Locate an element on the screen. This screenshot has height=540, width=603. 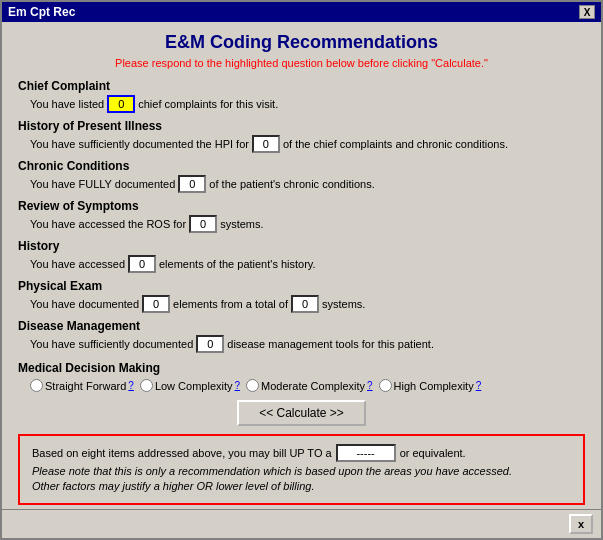
section-row-history: You have accessed elements of the patien… is located at coordinates (308, 264).